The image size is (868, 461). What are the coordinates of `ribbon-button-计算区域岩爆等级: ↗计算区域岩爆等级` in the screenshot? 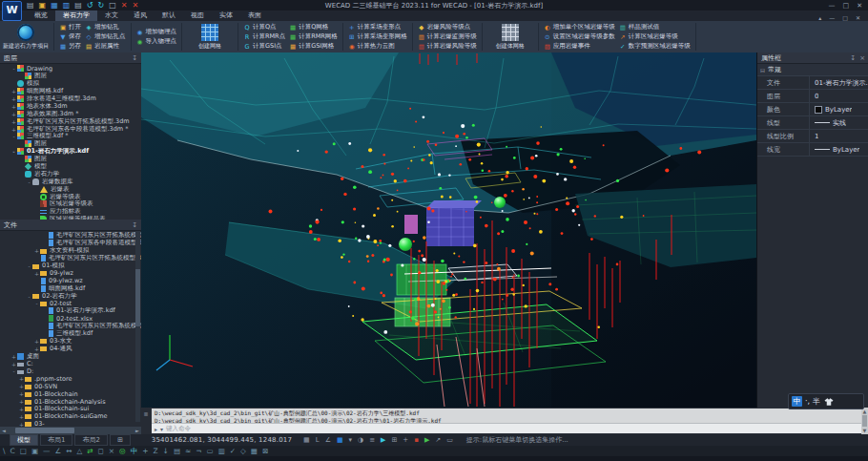 It's located at (654, 37).